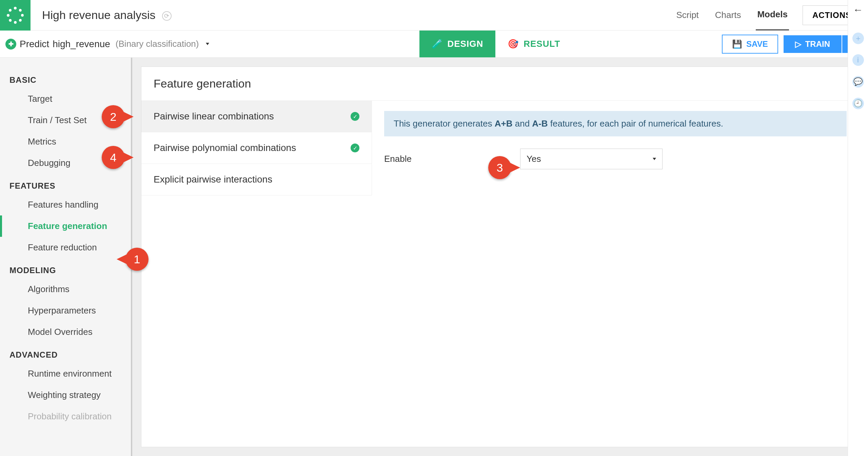  I want to click on generator-item-pairwise-linear: Pairwise linear combinations ✓, so click(256, 117).